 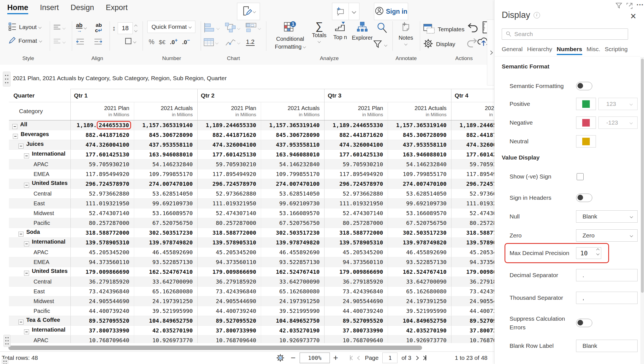 I want to click on panel-scrollbar-thumb, so click(x=642, y=176).